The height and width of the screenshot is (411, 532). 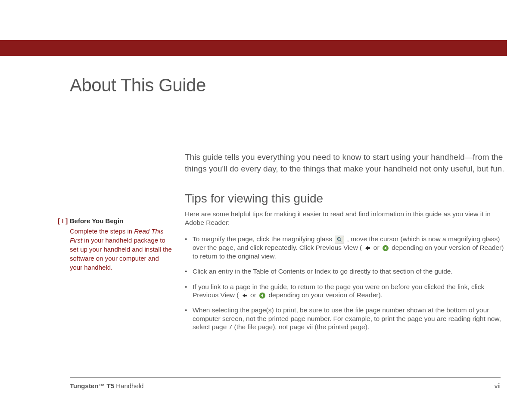 I want to click on tip-item-4: When selecting the page(s) to print, be …, so click(x=345, y=318).